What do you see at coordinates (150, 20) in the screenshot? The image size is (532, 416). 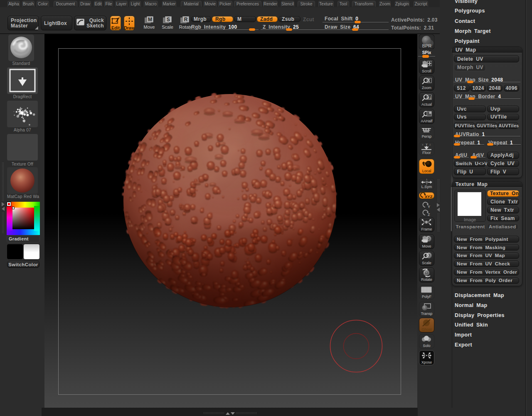 I see `svg-text: M` at bounding box center [150, 20].